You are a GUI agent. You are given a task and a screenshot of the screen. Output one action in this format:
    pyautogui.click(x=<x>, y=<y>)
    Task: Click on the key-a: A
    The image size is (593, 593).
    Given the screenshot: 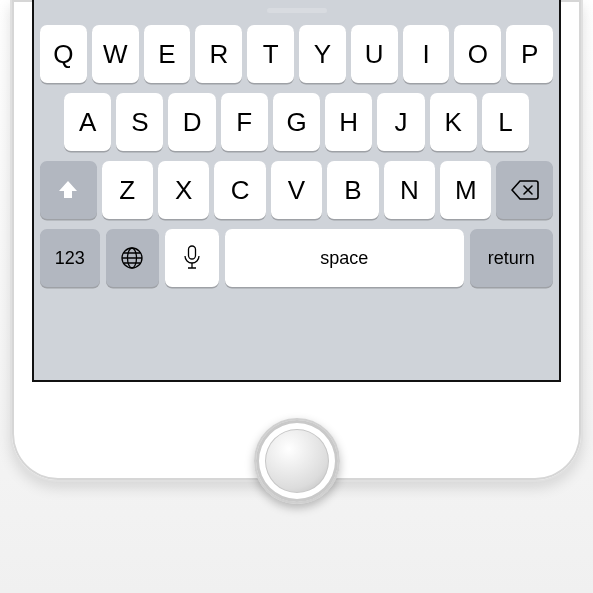 What is the action you would take?
    pyautogui.click(x=88, y=122)
    